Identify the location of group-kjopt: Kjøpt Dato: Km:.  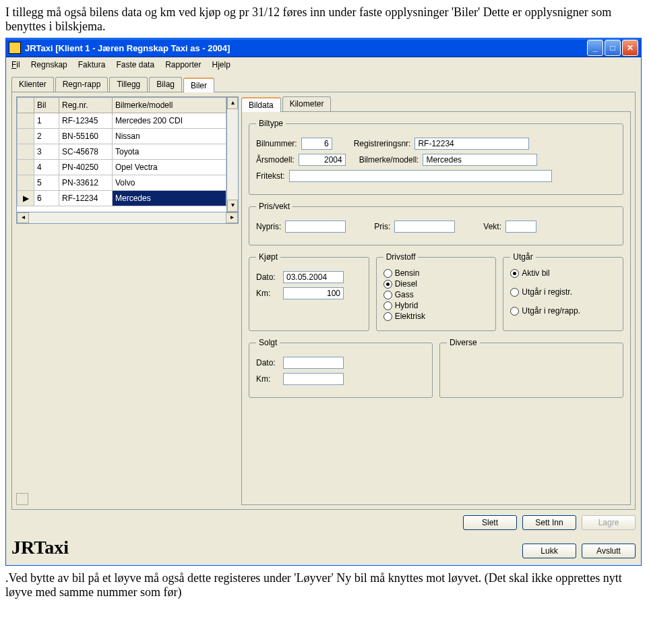
(309, 291).